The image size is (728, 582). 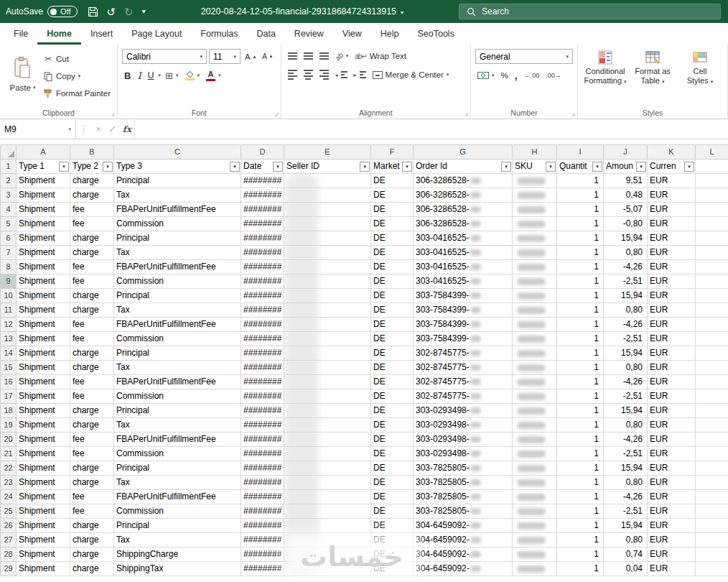 I want to click on undo-icon: ↺, so click(x=112, y=11).